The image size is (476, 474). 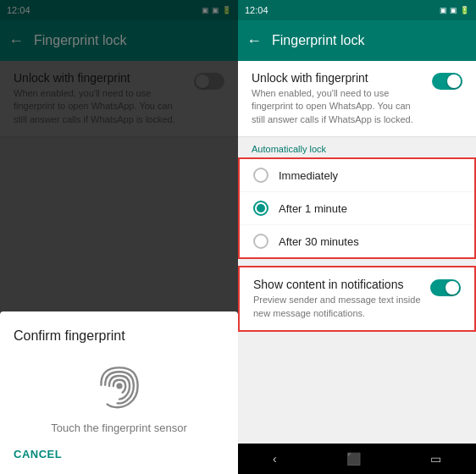 I want to click on dialog-hint: Touch the fingerprint sensor, so click(x=119, y=428).